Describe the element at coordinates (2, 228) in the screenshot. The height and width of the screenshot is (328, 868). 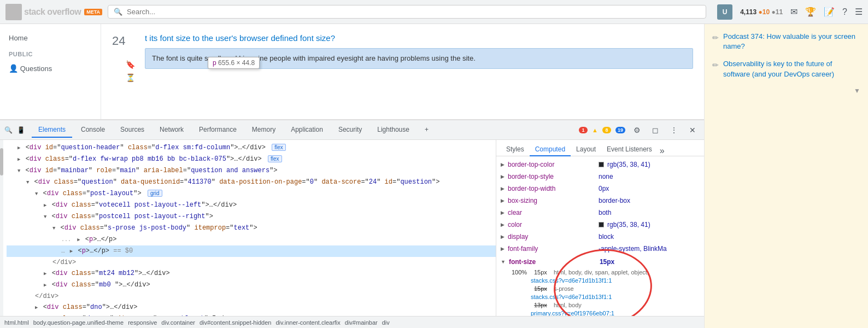
I see `scroll-track` at that location.